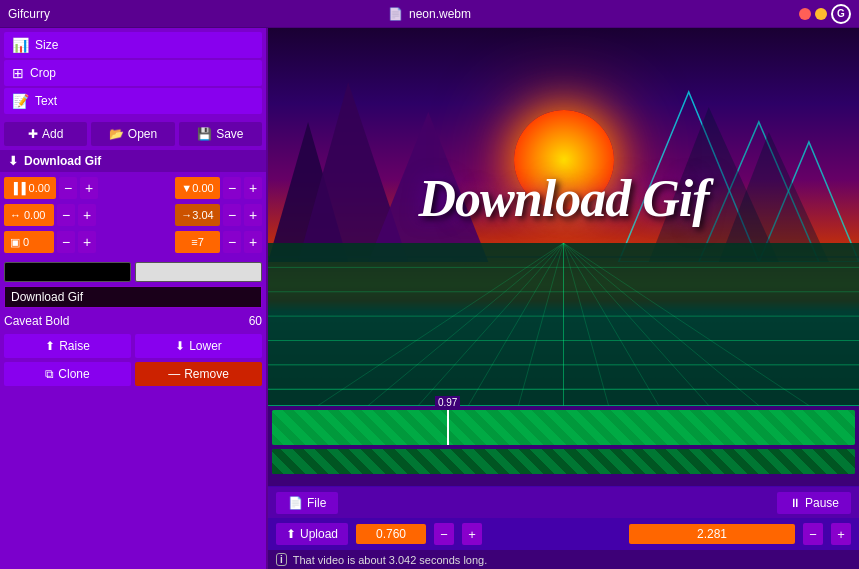 This screenshot has height=569, width=859. What do you see at coordinates (232, 242) in the screenshot?
I see `param3-right-minus: −` at bounding box center [232, 242].